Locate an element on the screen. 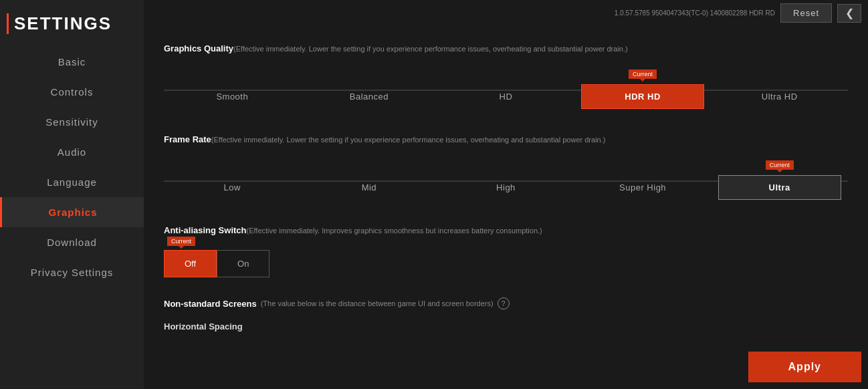 The height and width of the screenshot is (389, 868). sidebar-item-sensitivity: Sensitivity is located at coordinates (72, 122).